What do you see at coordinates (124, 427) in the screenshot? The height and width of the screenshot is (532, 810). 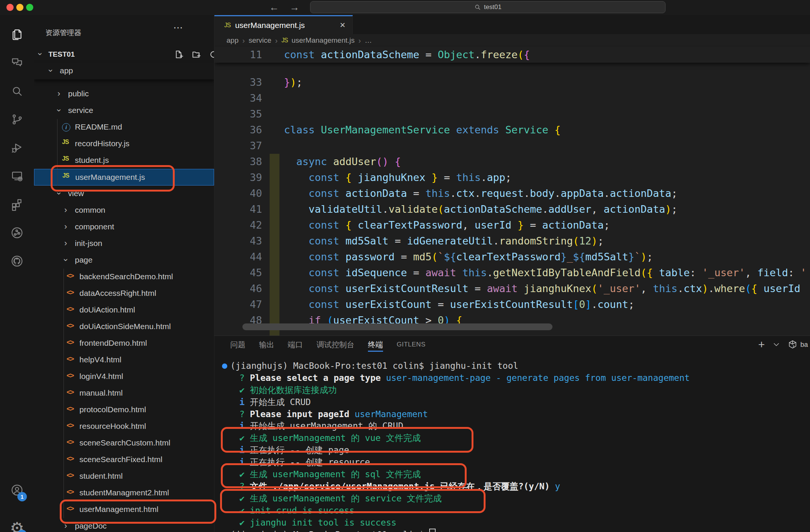 I see `tree-item-resourceHook-html: <>resourceHook.html` at bounding box center [124, 427].